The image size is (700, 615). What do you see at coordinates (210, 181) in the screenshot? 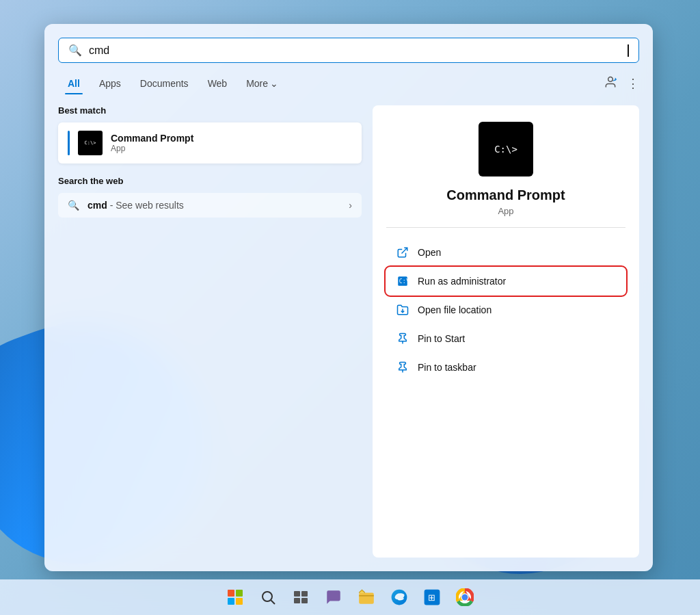
I see `web-search-title: Search the web` at bounding box center [210, 181].